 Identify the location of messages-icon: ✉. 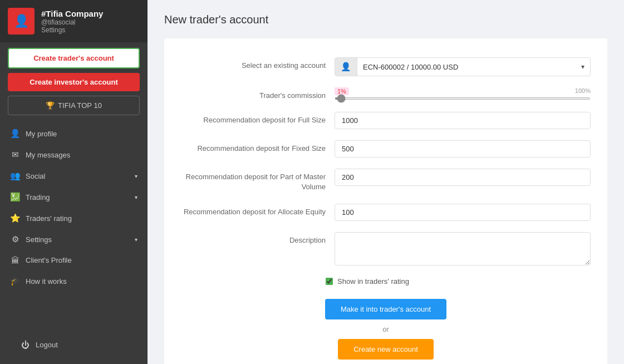
(15, 155).